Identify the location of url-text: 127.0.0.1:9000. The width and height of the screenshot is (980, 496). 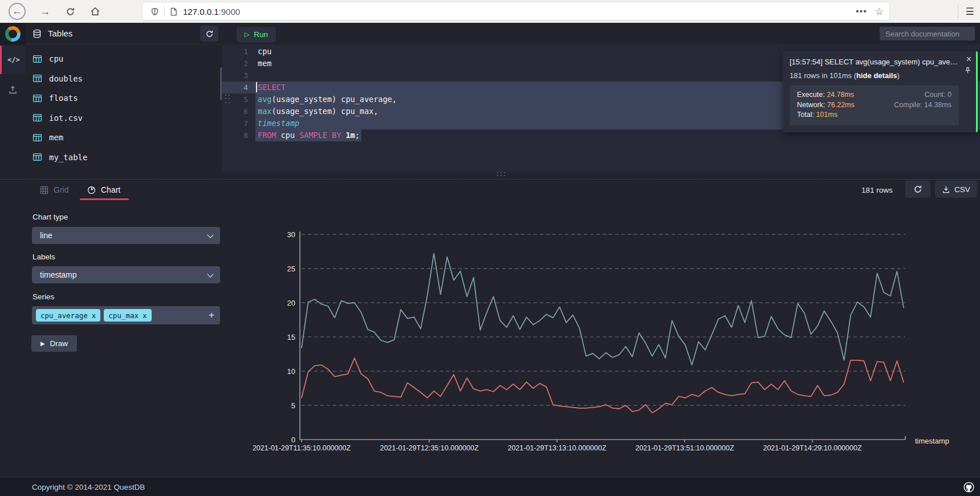
(212, 11).